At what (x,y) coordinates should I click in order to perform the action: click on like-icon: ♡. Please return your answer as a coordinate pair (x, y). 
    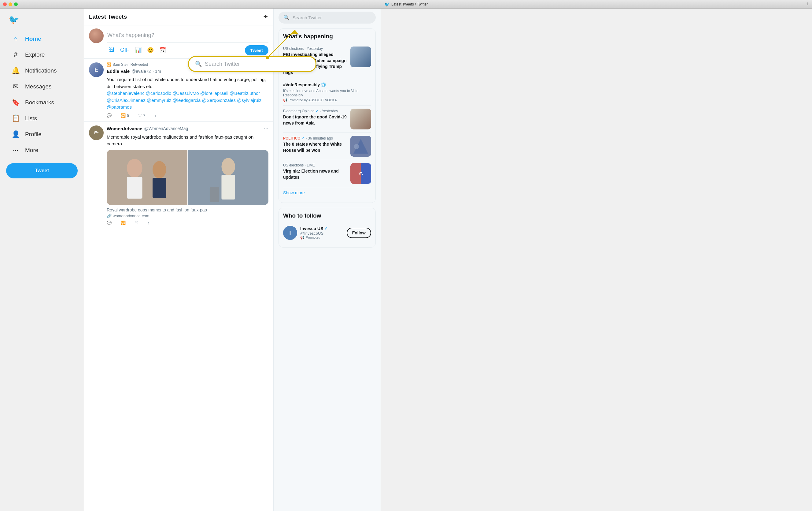
    Looking at the image, I should click on (137, 223).